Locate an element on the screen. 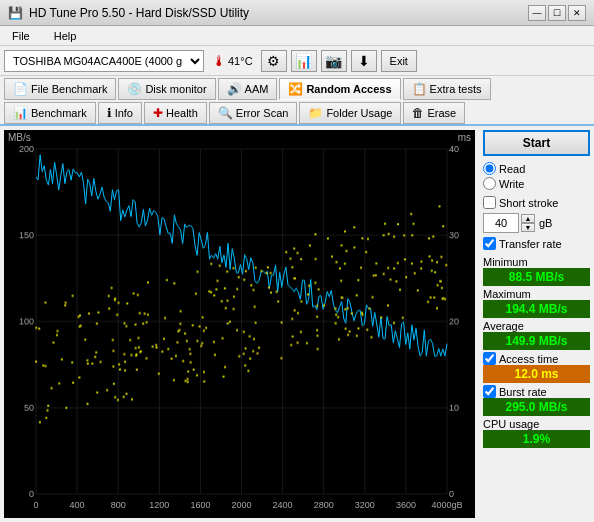  tab-random-access: 🔀 Random Access is located at coordinates (340, 89).